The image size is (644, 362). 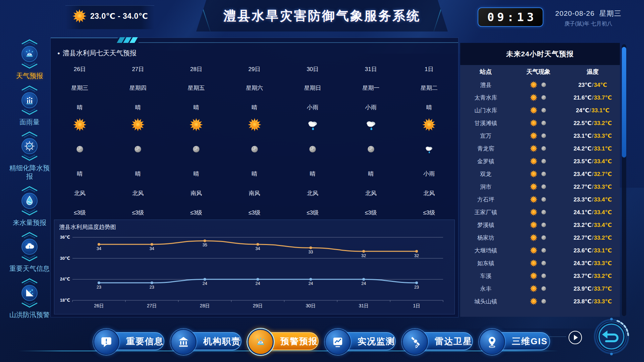 I want to click on station-row: 永丰 23.9℃/33.7℃, so click(x=540, y=289).